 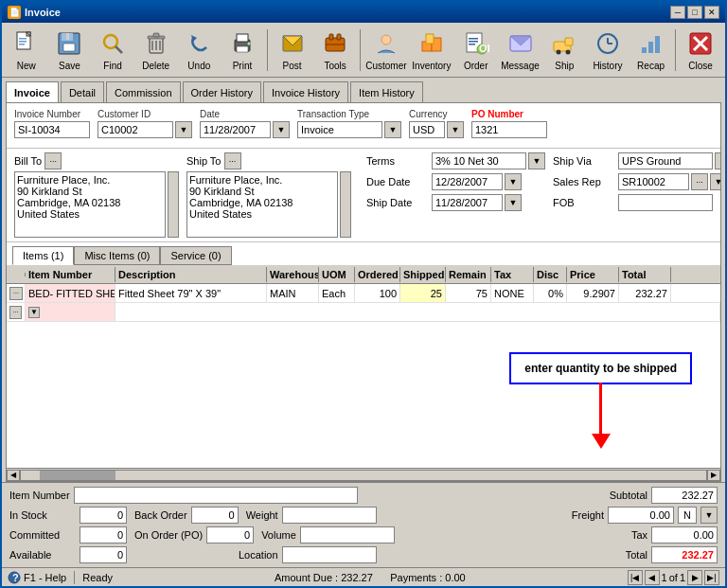 I want to click on ship-date-label: Ship Date, so click(x=398, y=203).